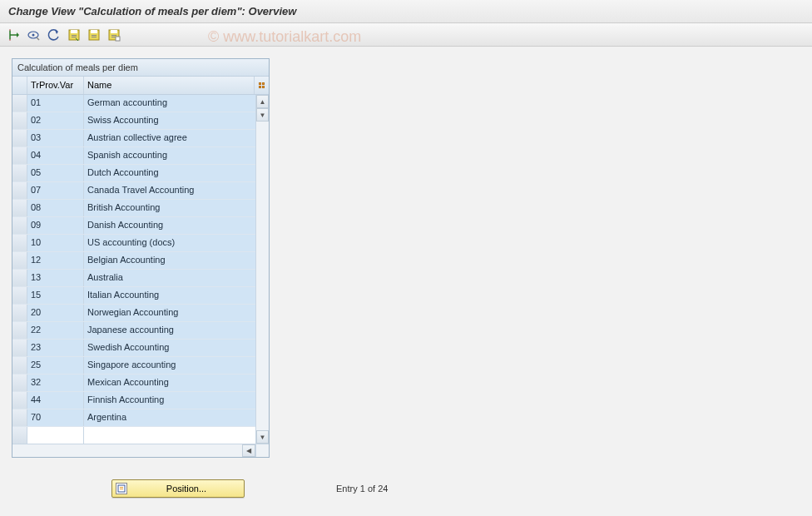 This screenshot has width=812, height=516. Describe the element at coordinates (170, 313) in the screenshot. I see `cell-name: Norwegian Accounting` at that location.